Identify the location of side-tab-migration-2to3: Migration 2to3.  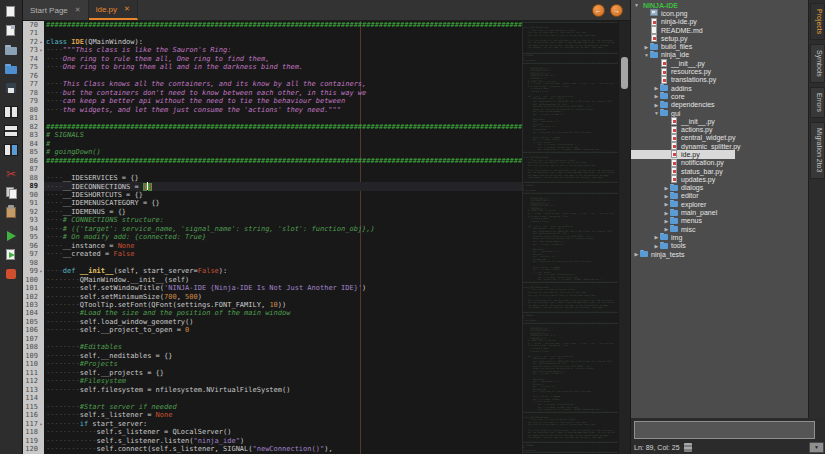
(818, 150).